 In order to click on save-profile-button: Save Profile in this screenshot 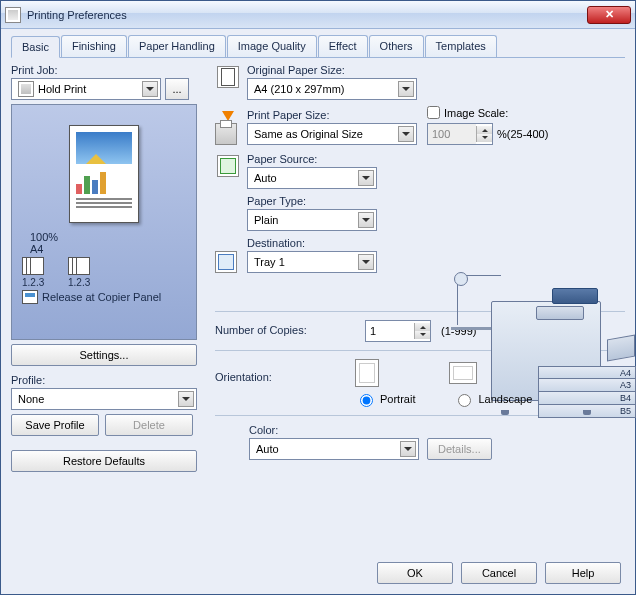, I will do `click(55, 425)`.